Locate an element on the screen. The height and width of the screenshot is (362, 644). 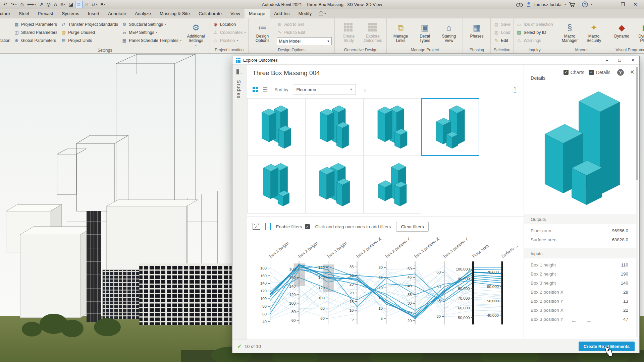
signed-in-user: tomasz.fudala is located at coordinates (548, 5).